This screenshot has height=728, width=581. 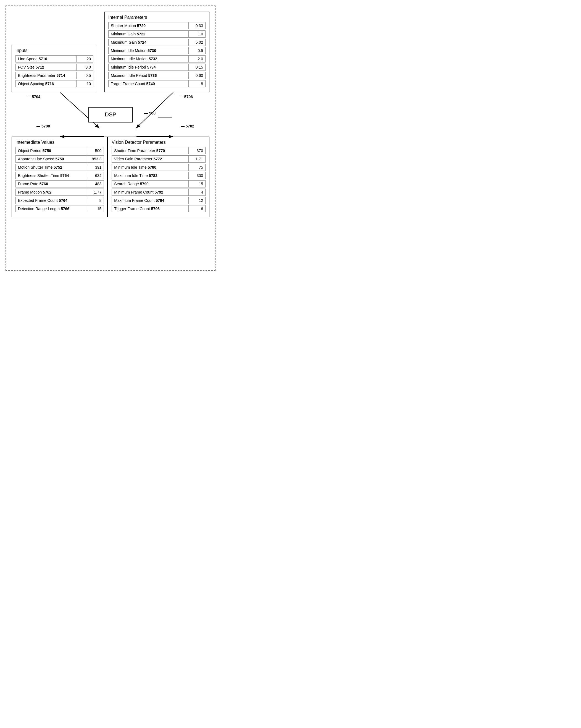 What do you see at coordinates (111, 115) in the screenshot?
I see `dsp-box: DSP` at bounding box center [111, 115].